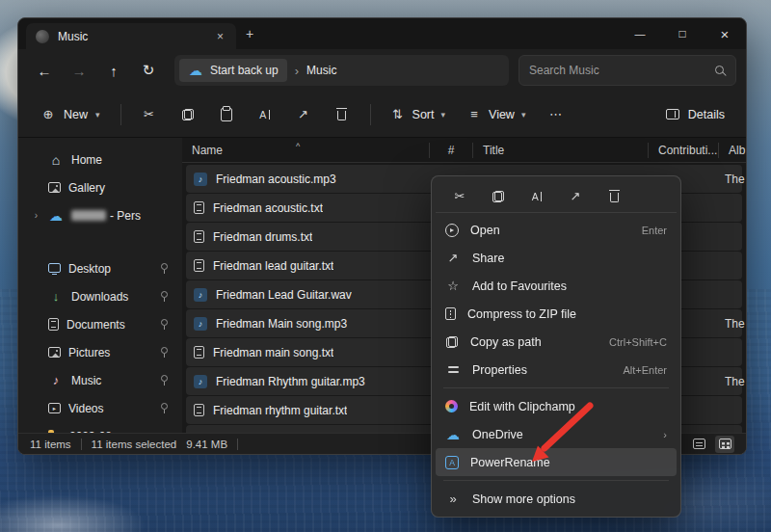  I want to click on forward-button: →, so click(79, 70).